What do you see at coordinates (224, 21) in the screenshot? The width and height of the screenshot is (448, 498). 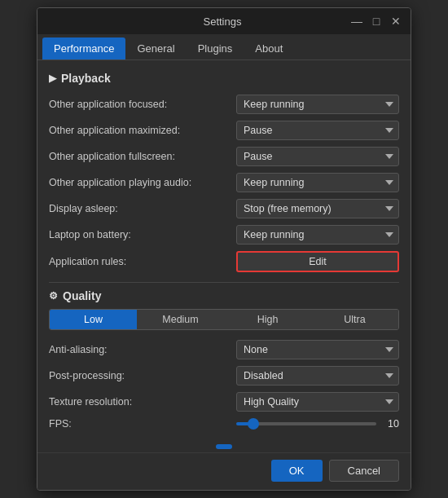 I see `titlebar: Settings — □ ✕` at bounding box center [224, 21].